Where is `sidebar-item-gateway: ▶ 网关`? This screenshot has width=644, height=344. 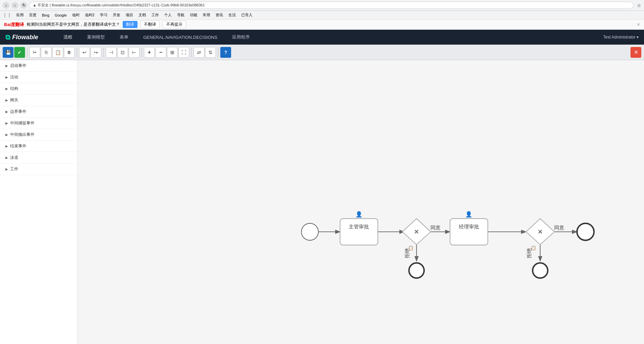 sidebar-item-gateway: ▶ 网关 is located at coordinates (39, 100).